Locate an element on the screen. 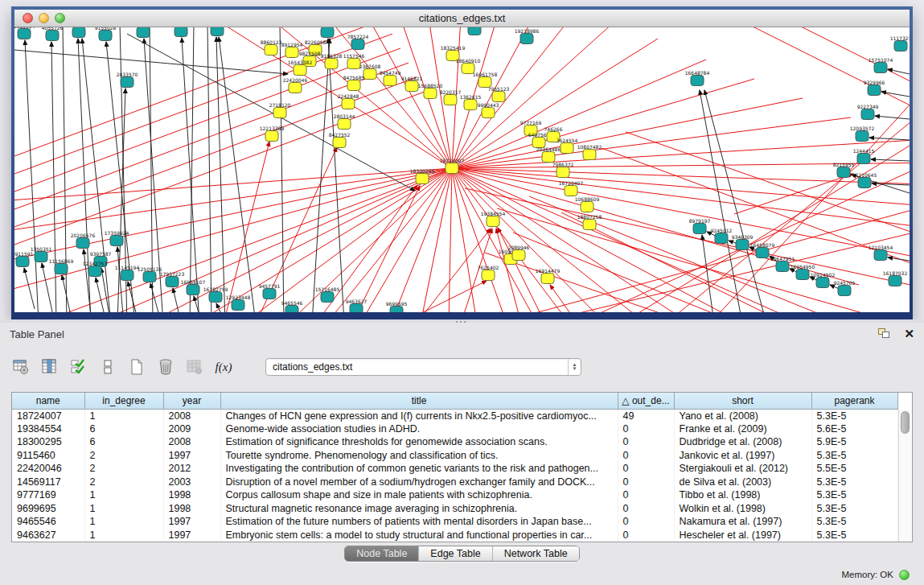  graph-node: 8186328 is located at coordinates (331, 61).